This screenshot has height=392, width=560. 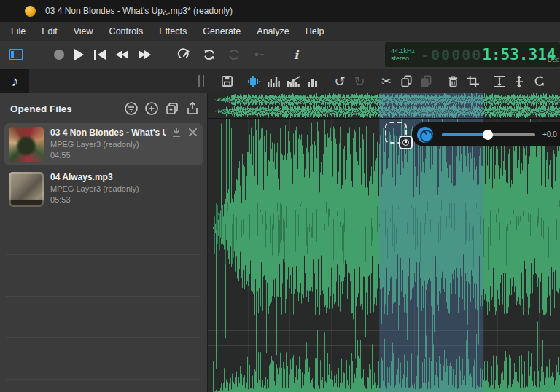 I want to click on fit-vertical-icon, so click(x=499, y=82).